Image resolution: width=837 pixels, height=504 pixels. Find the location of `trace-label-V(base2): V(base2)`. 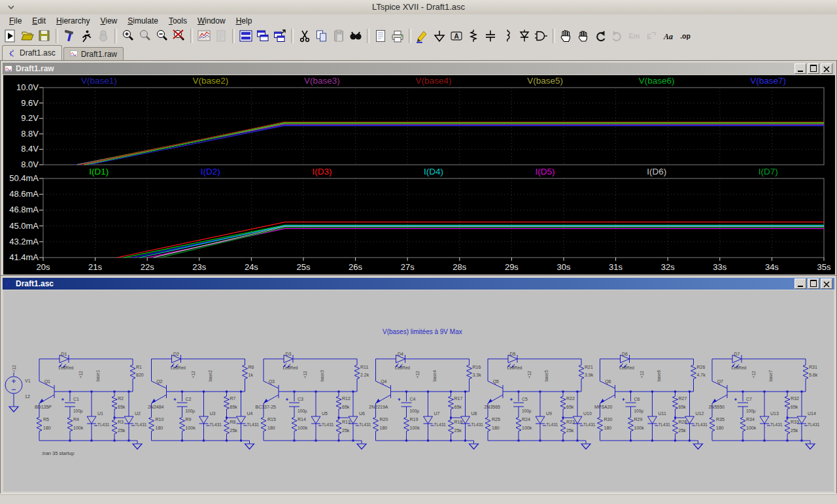

trace-label-V(base2): V(base2) is located at coordinates (211, 81).